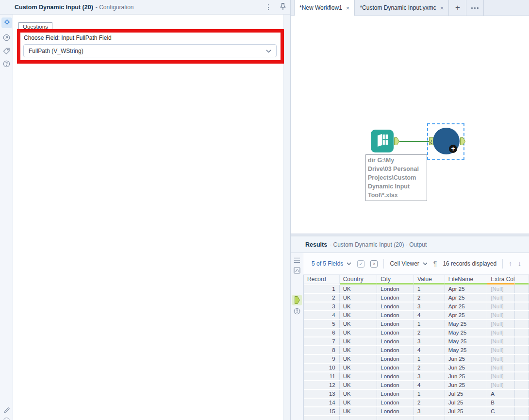 This screenshot has height=420, width=529. Describe the element at coordinates (501, 280) in the screenshot. I see `column-header-extra-col: Extra Col` at that location.